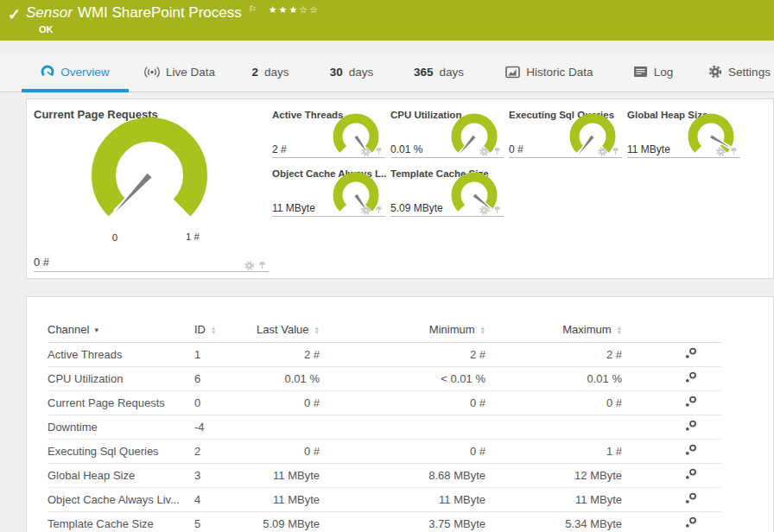 The height and width of the screenshot is (532, 774). What do you see at coordinates (287, 476) in the screenshot?
I see `cell-last: 11 MByte` at bounding box center [287, 476].